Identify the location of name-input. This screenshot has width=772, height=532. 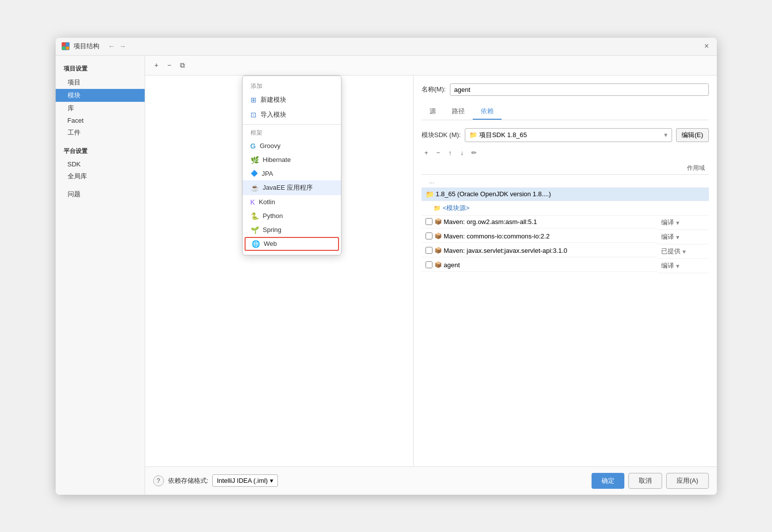
(580, 89).